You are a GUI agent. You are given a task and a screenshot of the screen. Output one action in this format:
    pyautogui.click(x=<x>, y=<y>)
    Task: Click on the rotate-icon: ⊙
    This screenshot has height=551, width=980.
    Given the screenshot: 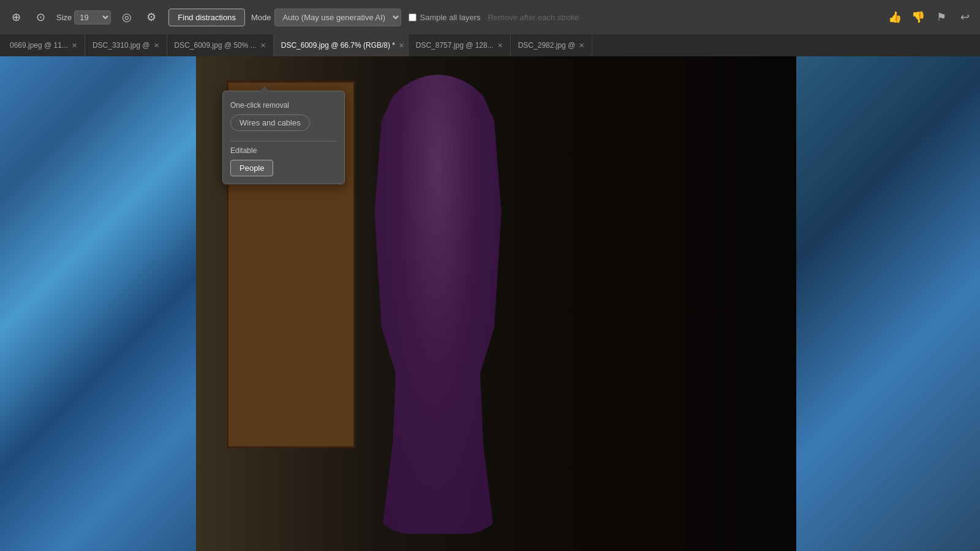 What is the action you would take?
    pyautogui.click(x=40, y=17)
    